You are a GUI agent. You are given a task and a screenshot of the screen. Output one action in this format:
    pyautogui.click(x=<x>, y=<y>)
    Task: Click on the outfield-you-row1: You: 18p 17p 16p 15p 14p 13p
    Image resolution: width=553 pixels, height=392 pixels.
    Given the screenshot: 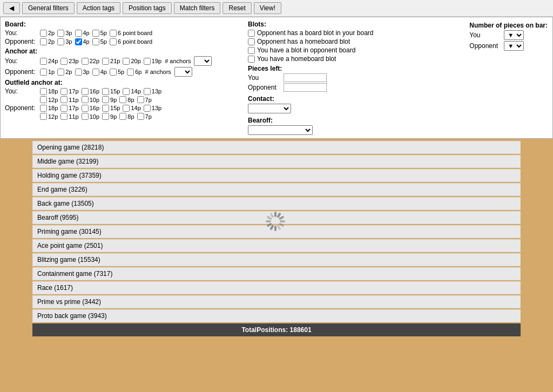 What is the action you would take?
    pyautogui.click(x=124, y=91)
    